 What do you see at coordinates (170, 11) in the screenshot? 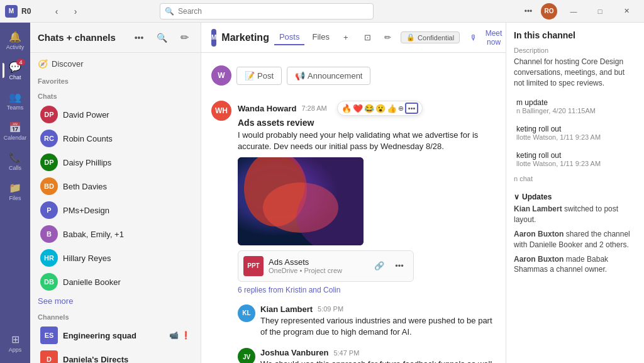
I see `search-icon: 🔍` at bounding box center [170, 11].